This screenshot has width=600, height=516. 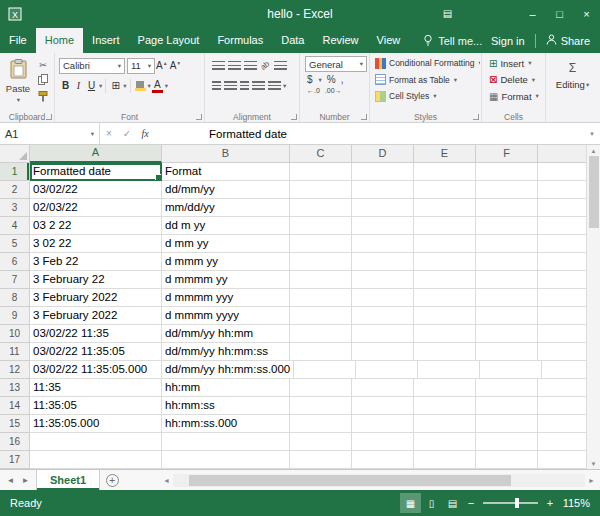 What do you see at coordinates (507, 316) in the screenshot?
I see `cell-F9` at bounding box center [507, 316].